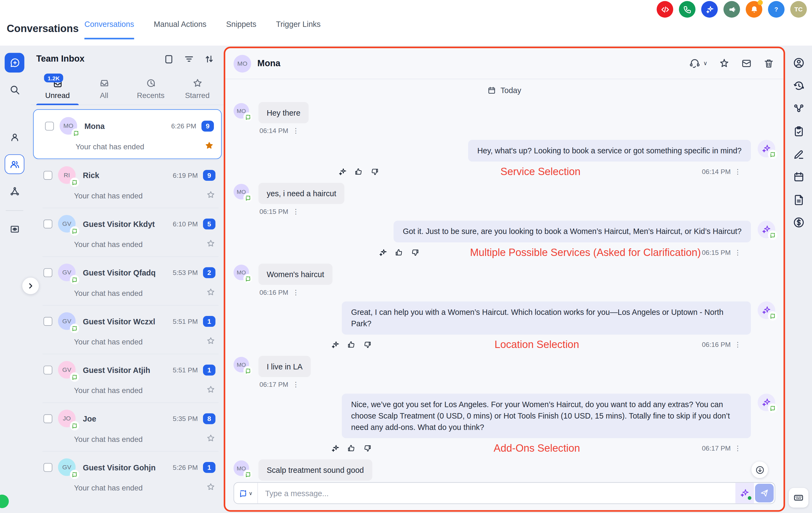  What do you see at coordinates (14, 63) in the screenshot?
I see `new-conversation-icon` at bounding box center [14, 63].